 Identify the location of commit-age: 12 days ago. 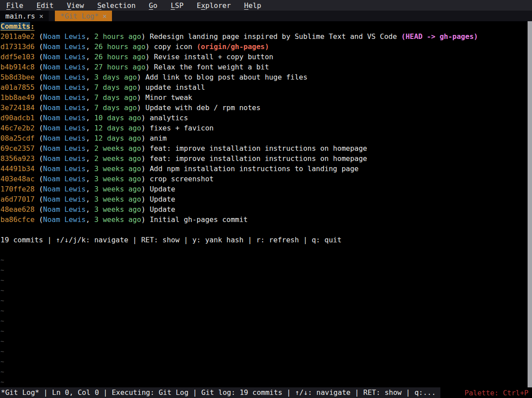
(118, 128).